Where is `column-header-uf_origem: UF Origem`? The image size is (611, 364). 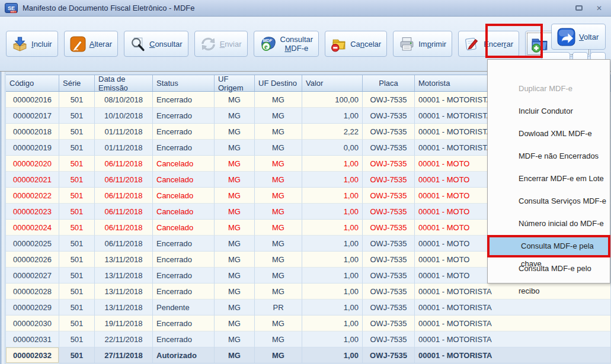 column-header-uf_origem: UF Origem is located at coordinates (235, 83).